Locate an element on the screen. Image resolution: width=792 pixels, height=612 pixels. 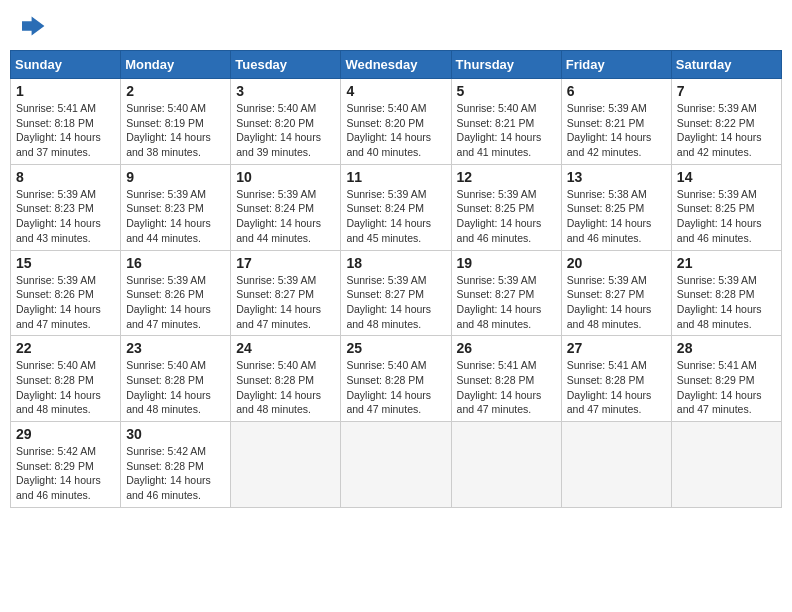
day-info: Sunrise: 5:39 AMSunset: 8:22 PMDaylight:… is located at coordinates (720, 130).